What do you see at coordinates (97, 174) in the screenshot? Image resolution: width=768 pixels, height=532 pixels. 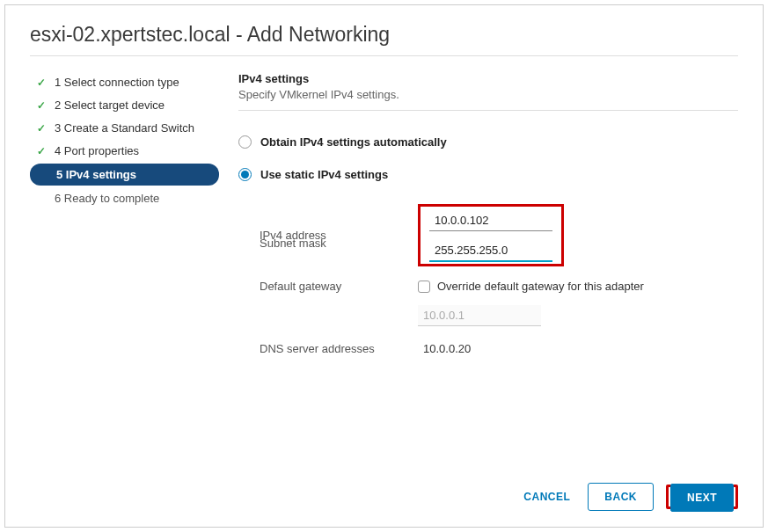 I see `step-label: 5 IPv4 settings` at bounding box center [97, 174].